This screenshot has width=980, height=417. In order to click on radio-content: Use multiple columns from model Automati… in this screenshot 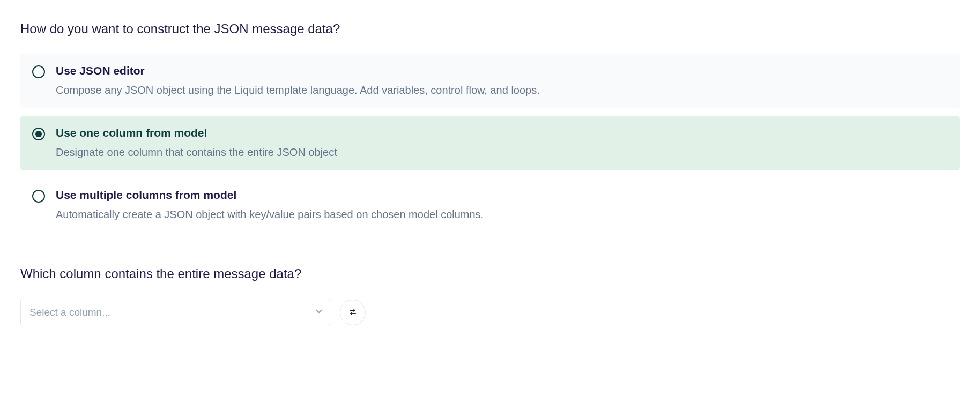, I will do `click(502, 205)`.